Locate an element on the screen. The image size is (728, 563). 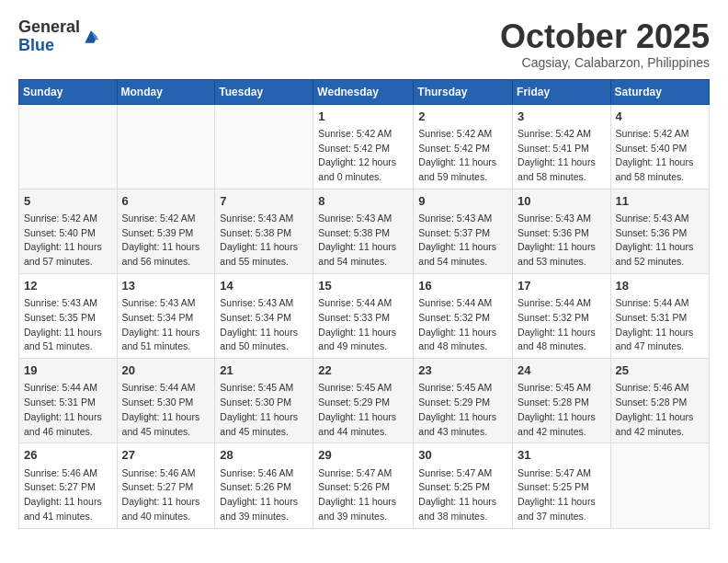
day-info: Sunrise: 5:43 AM Sunset: 5:35 PM Dayligh… is located at coordinates (68, 326).